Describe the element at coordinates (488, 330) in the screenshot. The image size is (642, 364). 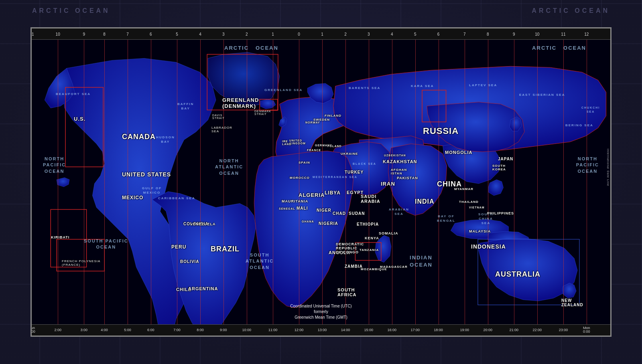
I see `tz-time-bottom: 20:00` at that location.